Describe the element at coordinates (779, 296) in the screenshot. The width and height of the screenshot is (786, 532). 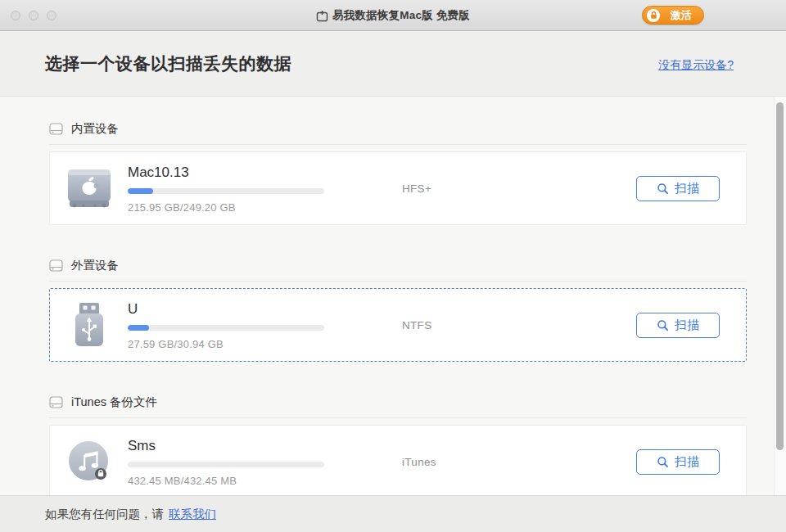
I see `scrollbar-track` at that location.